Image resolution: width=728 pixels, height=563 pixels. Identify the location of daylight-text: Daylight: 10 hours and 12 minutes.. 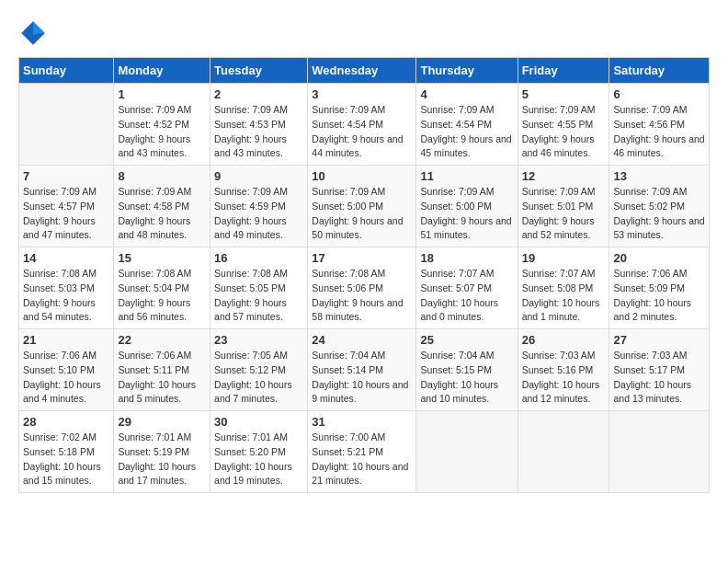
(561, 392).